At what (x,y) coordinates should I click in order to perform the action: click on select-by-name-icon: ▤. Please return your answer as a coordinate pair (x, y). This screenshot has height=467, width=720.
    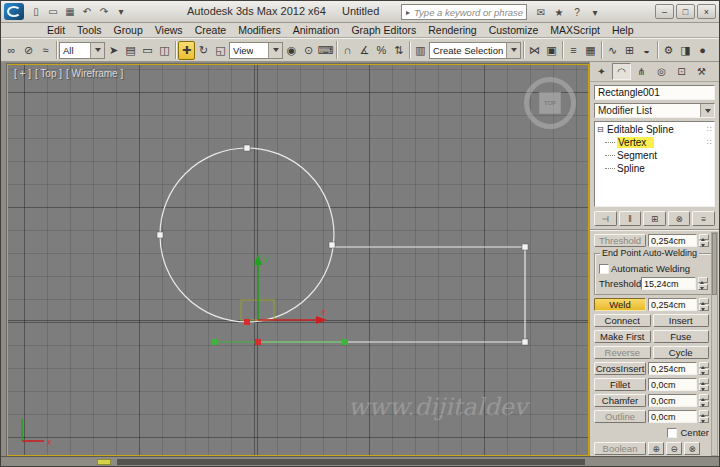
    Looking at the image, I should click on (130, 50).